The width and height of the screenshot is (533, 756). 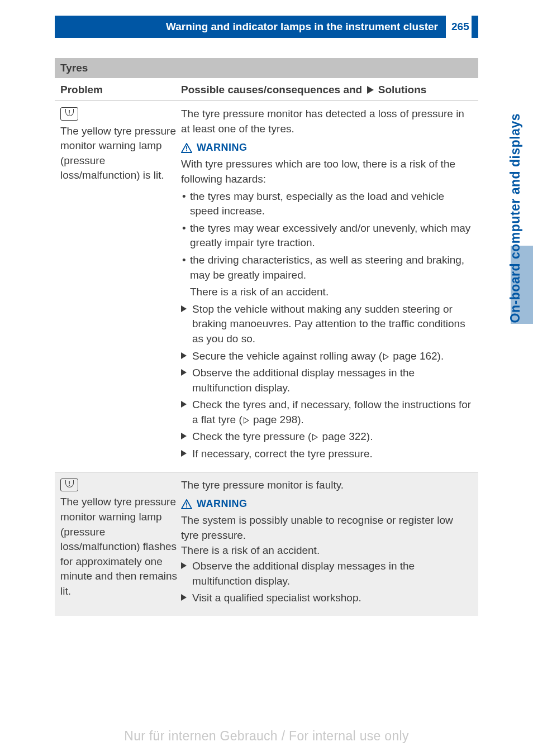 What do you see at coordinates (272, 89) in the screenshot?
I see `col-header-solutions-prefix: Possible causes/consequences and` at bounding box center [272, 89].